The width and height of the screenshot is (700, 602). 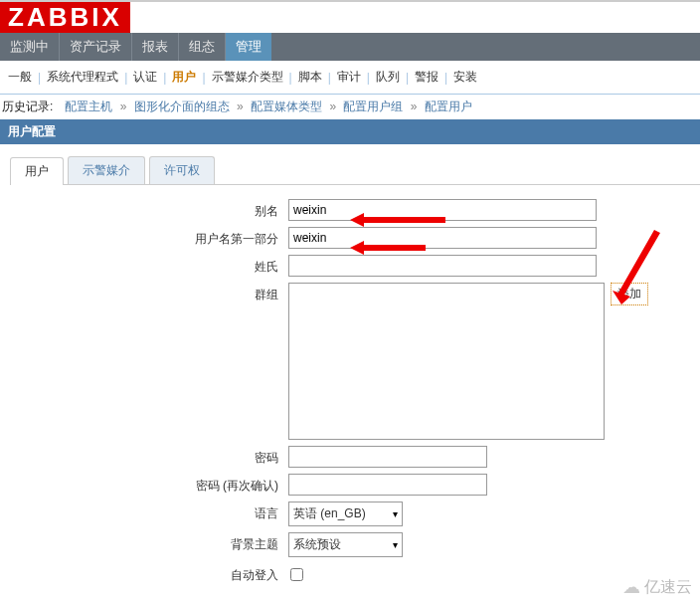 I want to click on add-button: 添加, so click(x=629, y=295).